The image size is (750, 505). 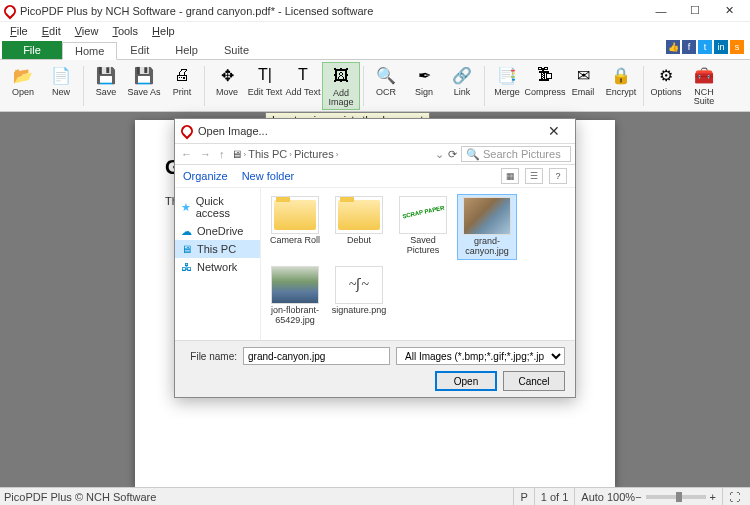 What do you see at coordinates (695, 11) in the screenshot?
I see `maximize-button: ☐` at bounding box center [695, 11].